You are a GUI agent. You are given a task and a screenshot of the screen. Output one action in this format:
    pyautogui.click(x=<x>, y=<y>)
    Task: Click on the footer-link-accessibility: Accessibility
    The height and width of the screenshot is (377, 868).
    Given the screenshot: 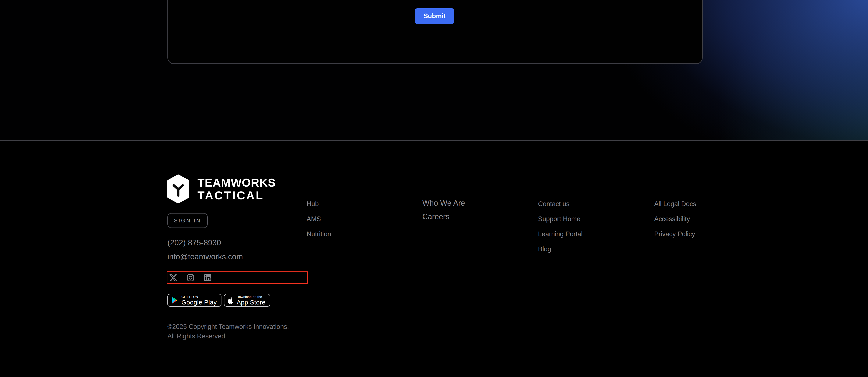 What is the action you would take?
    pyautogui.click(x=675, y=219)
    